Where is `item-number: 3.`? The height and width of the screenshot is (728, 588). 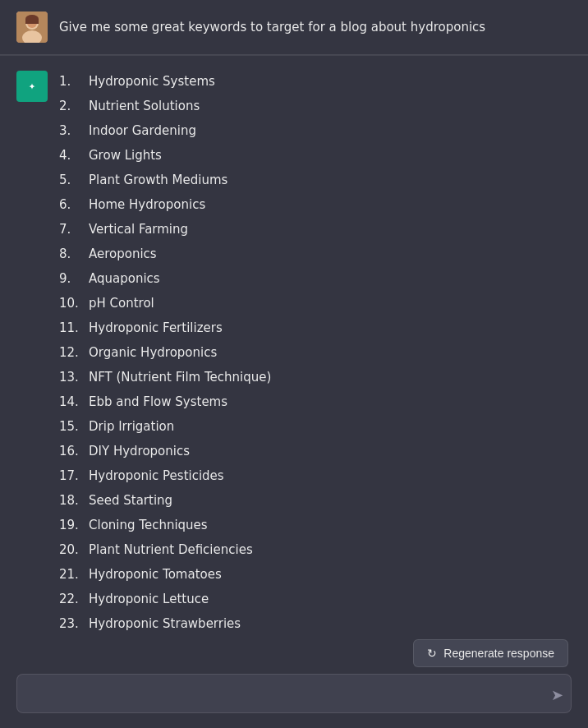 item-number: 3. is located at coordinates (74, 131).